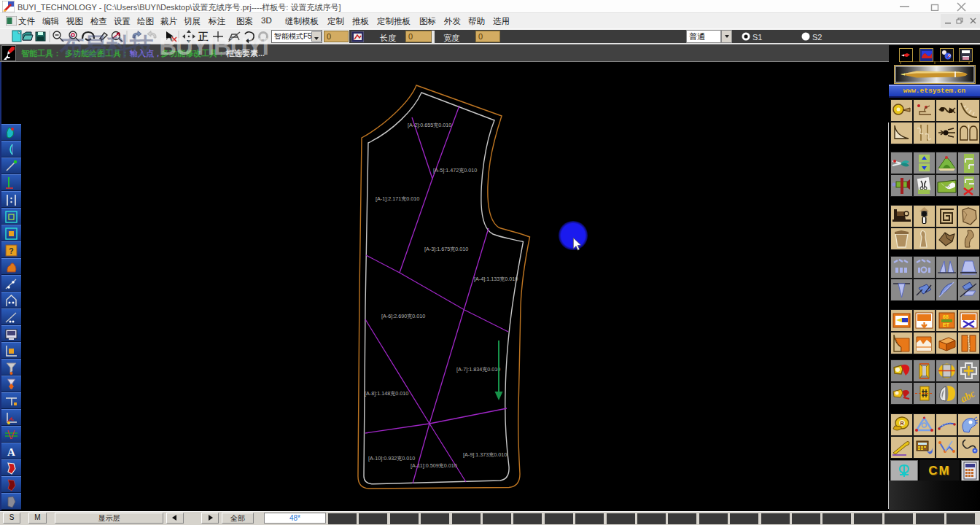 The width and height of the screenshot is (980, 525). I want to click on svg-text: [A-5]:1.472克0.010, so click(455, 171).